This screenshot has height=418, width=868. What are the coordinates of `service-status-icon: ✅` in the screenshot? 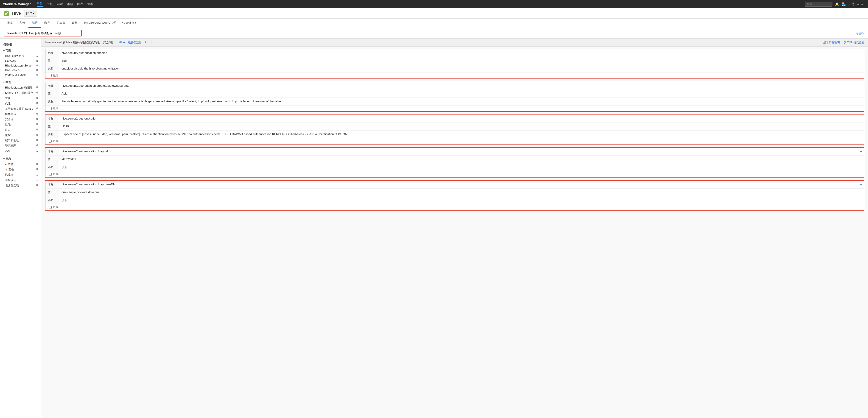 It's located at (7, 13).